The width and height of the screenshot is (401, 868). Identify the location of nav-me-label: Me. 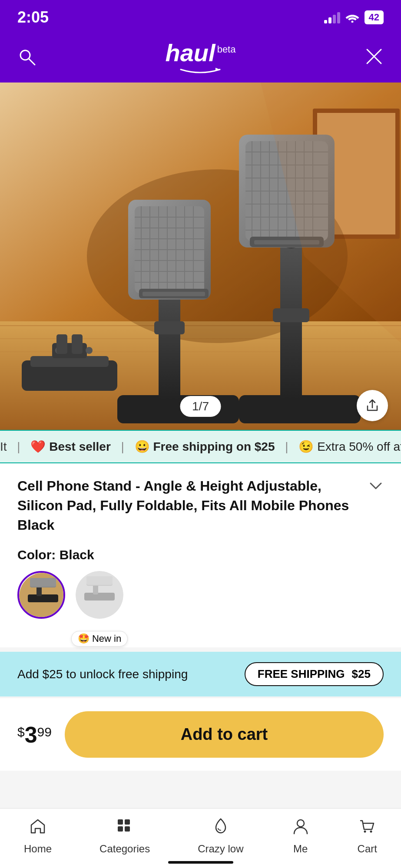
(301, 849).